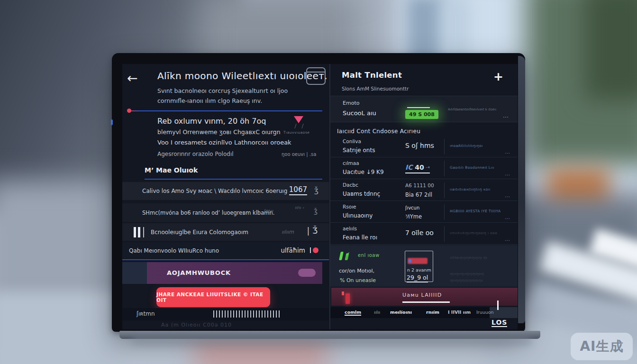  I want to click on table-row: Conliva Satrıje onts S oʃ hms ınoaAtlılı…, so click(424, 147).